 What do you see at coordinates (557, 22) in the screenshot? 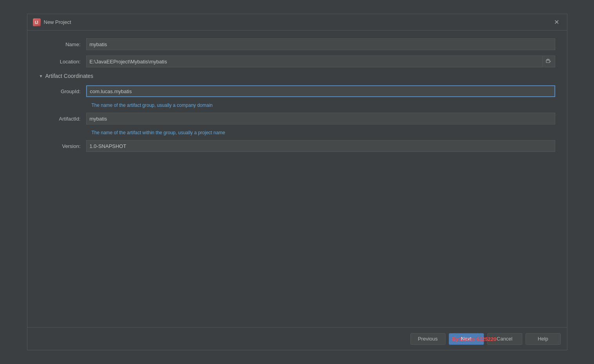
I see `close-button: ✕` at bounding box center [557, 22].